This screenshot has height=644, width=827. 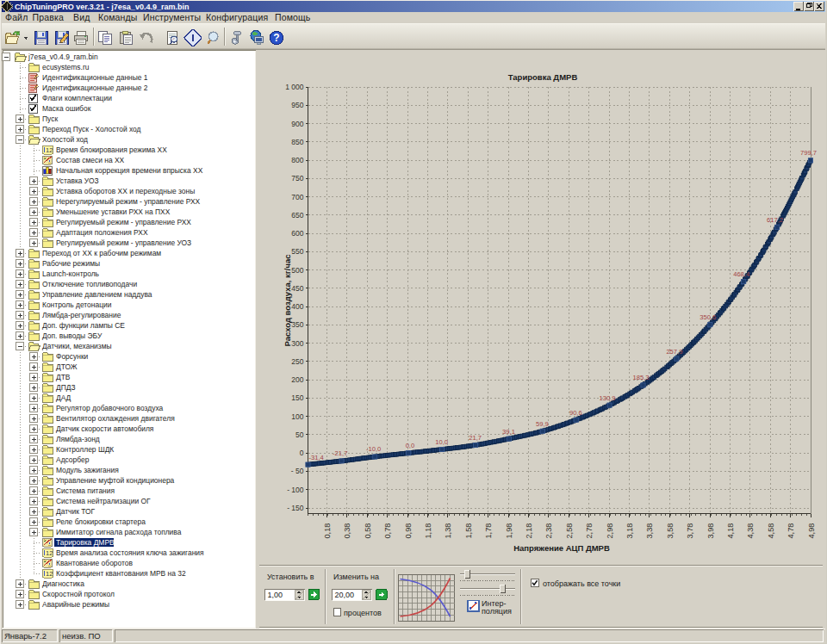 I want to click on svg-text: Управление муфтой кондиционера, so click(x=115, y=480).